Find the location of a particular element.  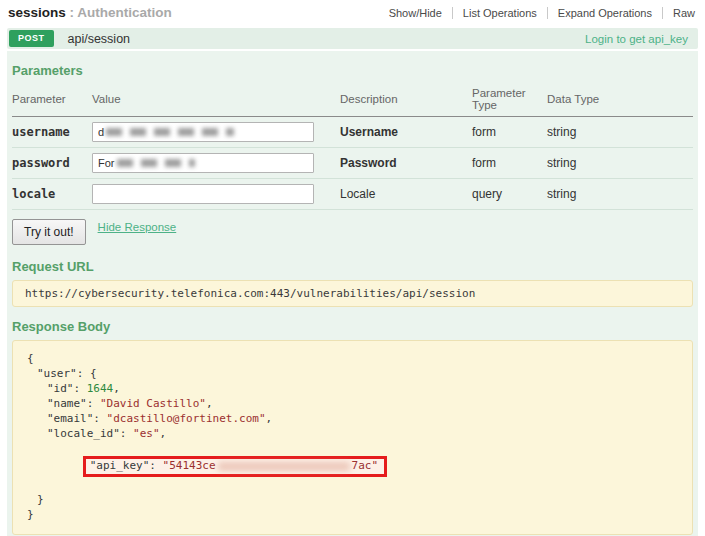

try-it-out-button: Try it out! is located at coordinates (49, 232).